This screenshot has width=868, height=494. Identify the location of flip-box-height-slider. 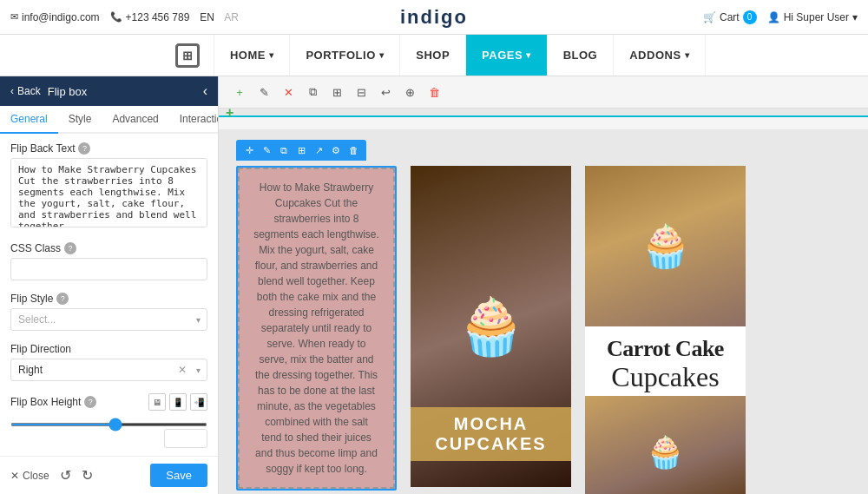
(109, 425).